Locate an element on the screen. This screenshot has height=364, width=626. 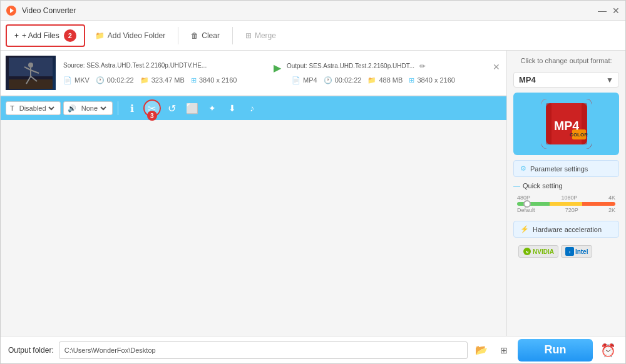
timer-button: ⏰ is located at coordinates (608, 350).